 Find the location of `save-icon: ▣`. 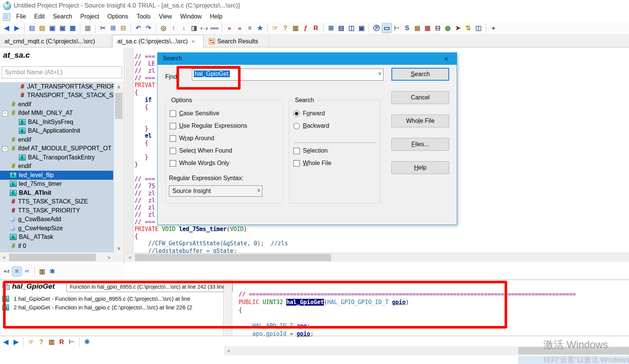

save-icon: ▣ is located at coordinates (52, 28).